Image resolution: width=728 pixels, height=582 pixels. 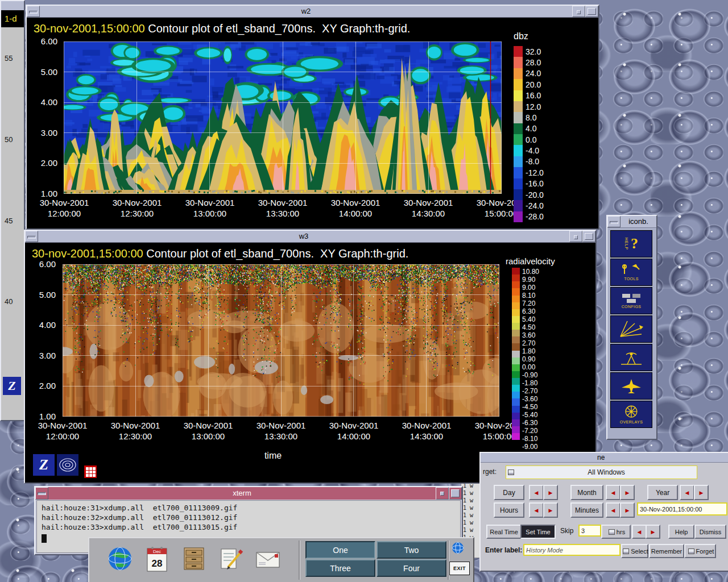 What do you see at coordinates (458, 548) in the screenshot?
I see `small-globe-icon` at bounding box center [458, 548].